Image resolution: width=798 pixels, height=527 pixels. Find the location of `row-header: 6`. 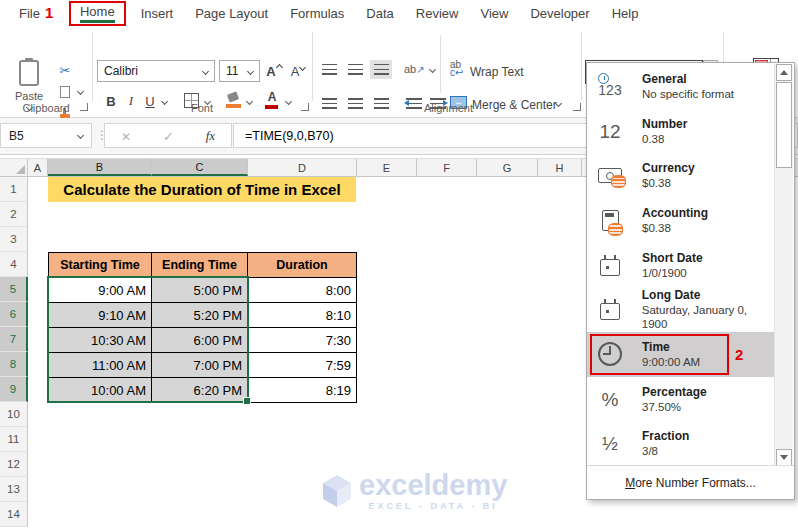

row-header: 6 is located at coordinates (14, 314).